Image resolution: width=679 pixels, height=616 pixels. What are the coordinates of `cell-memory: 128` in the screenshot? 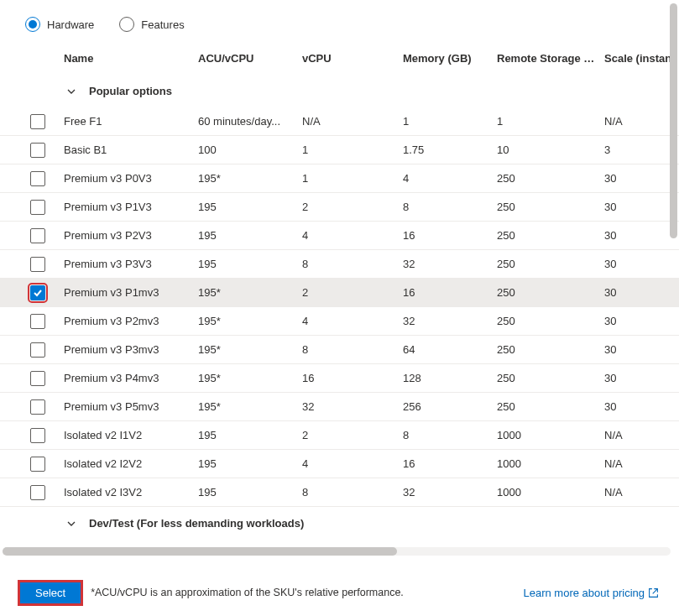 It's located at (450, 378).